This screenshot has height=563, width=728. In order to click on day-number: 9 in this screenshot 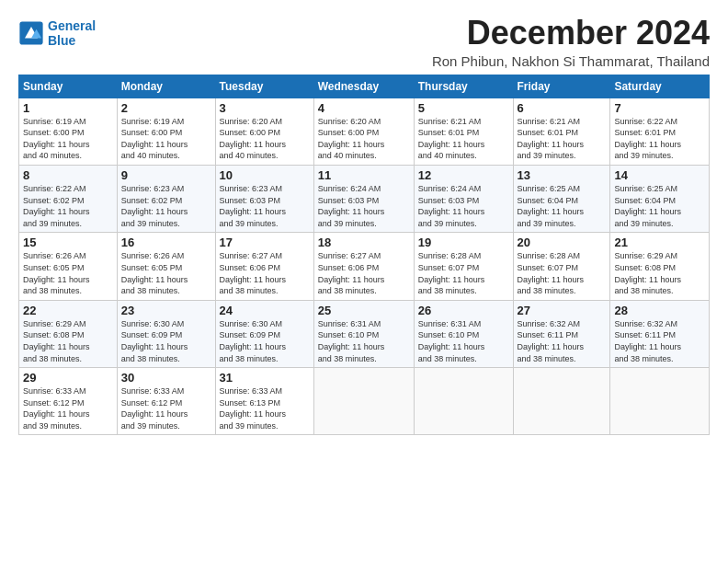, I will do `click(166, 175)`.